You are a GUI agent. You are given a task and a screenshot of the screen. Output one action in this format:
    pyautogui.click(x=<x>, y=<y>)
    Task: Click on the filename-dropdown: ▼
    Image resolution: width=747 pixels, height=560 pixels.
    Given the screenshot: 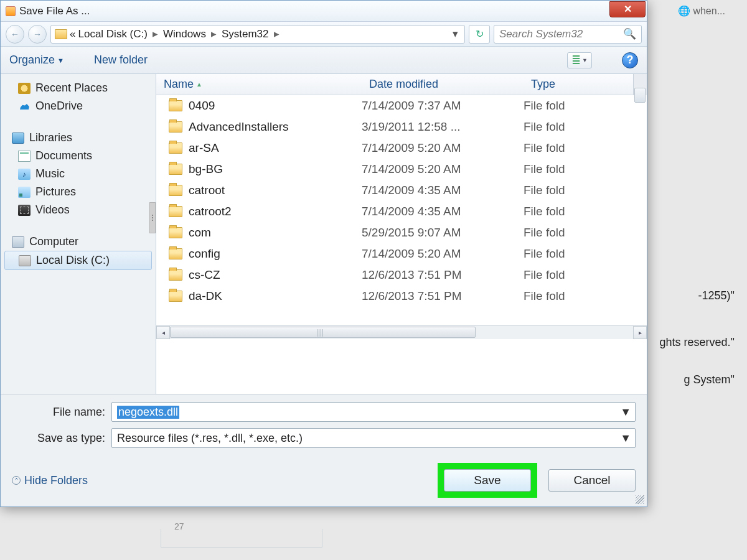 What is the action you would take?
    pyautogui.click(x=626, y=412)
    